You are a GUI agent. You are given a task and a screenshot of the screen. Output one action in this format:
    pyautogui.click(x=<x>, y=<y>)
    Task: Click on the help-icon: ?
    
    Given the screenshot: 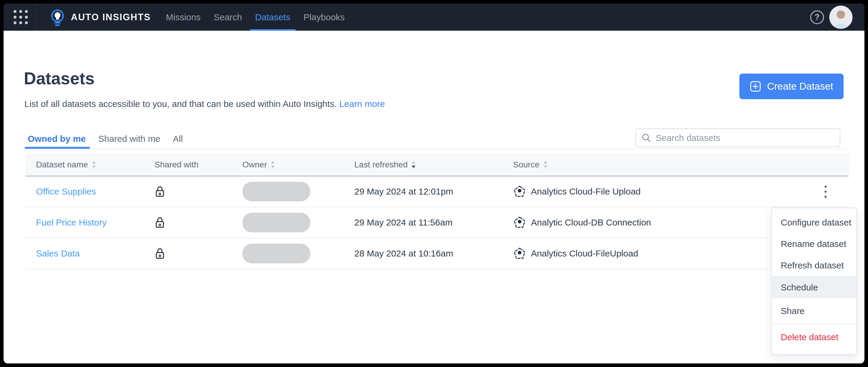 What is the action you would take?
    pyautogui.click(x=817, y=18)
    